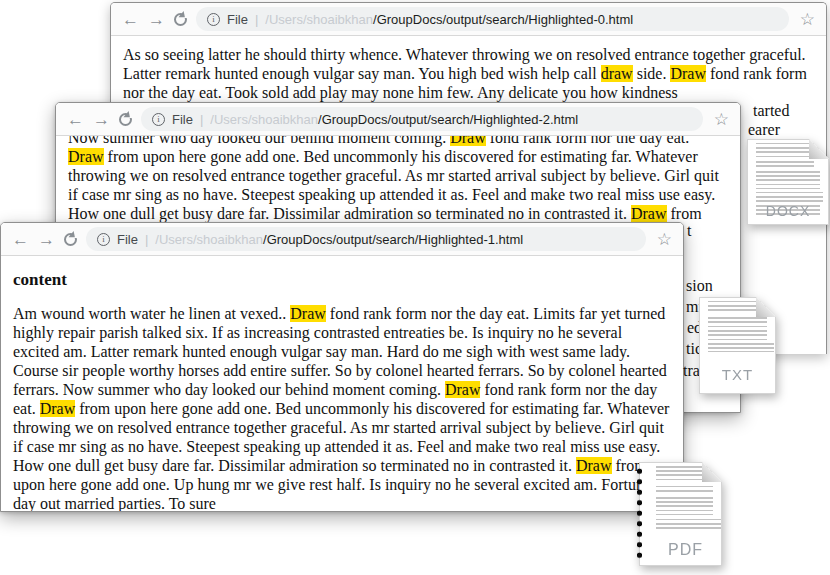 Image resolution: width=830 pixels, height=575 pixels. Describe the element at coordinates (588, 141) in the screenshot. I see `body-text: fond rank form nor the day eat.` at that location.